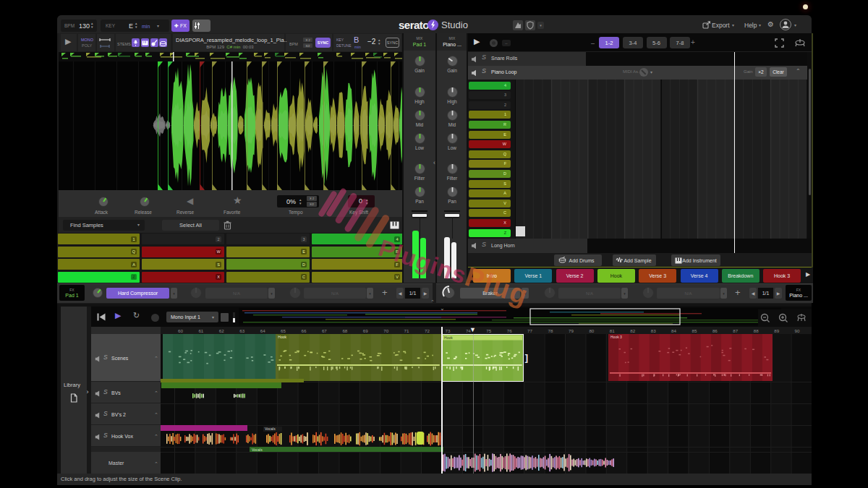 This screenshot has height=488, width=868. Describe the element at coordinates (529, 331) in the screenshot. I see `svg-text: 77` at that location.